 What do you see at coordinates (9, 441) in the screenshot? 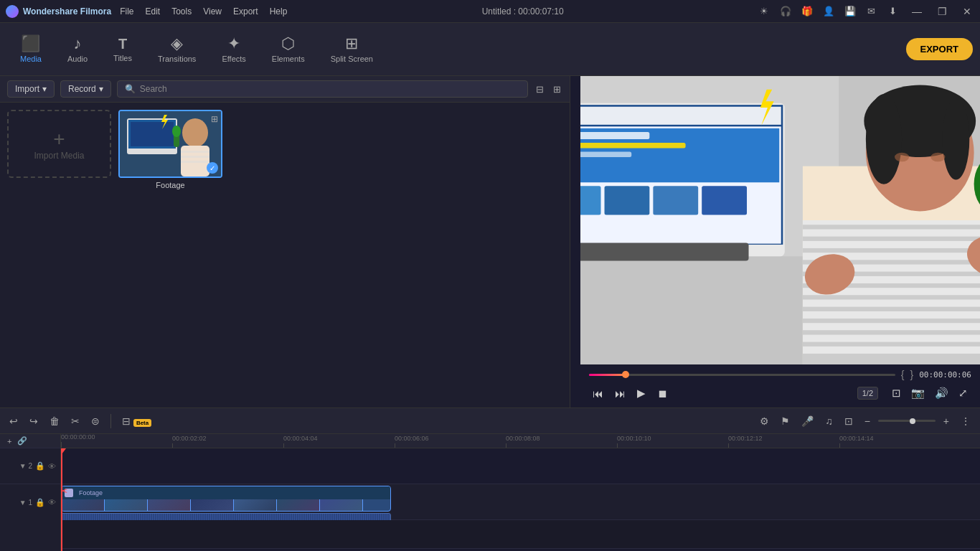
I see `add-track-button: +` at bounding box center [9, 441].